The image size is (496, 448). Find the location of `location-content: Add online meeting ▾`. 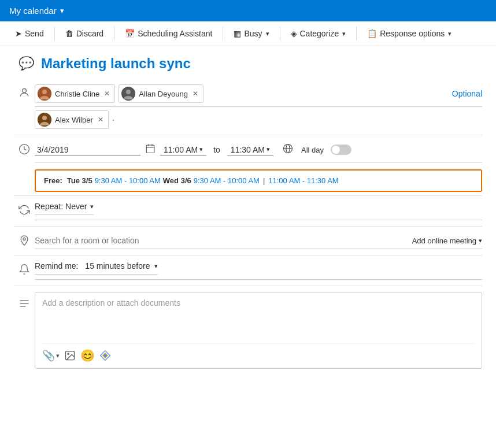

location-content: Add online meeting ▾ is located at coordinates (258, 240).